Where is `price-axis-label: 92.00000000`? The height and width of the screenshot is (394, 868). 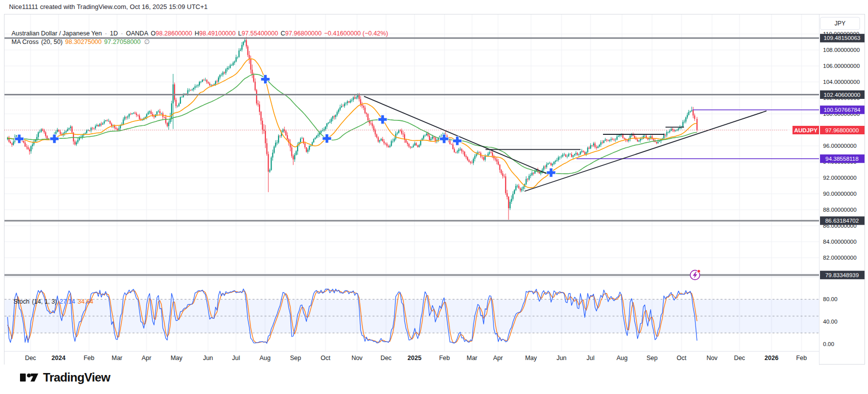
price-axis-label: 92.00000000 is located at coordinates (840, 178).